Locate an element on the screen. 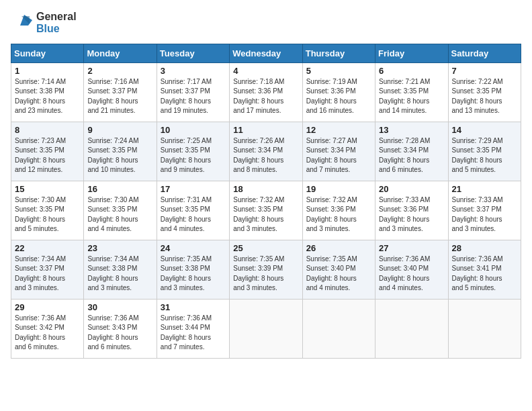 Image resolution: width=532 pixels, height=411 pixels. calendar-header-row: SundayMondayTuesdayWednesdayThursdayFrid… is located at coordinates (266, 53).